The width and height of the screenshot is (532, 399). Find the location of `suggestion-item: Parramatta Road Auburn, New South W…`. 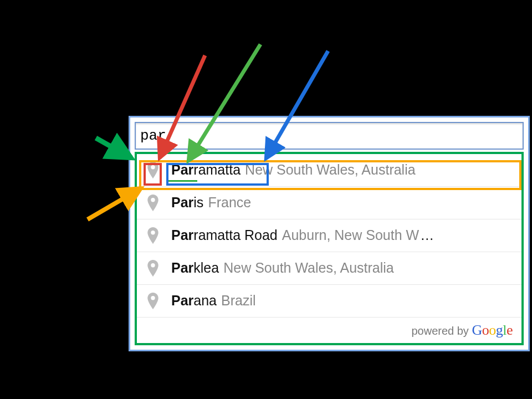

suggestion-item: Parramatta Road Auburn, New South W… is located at coordinates (329, 236).